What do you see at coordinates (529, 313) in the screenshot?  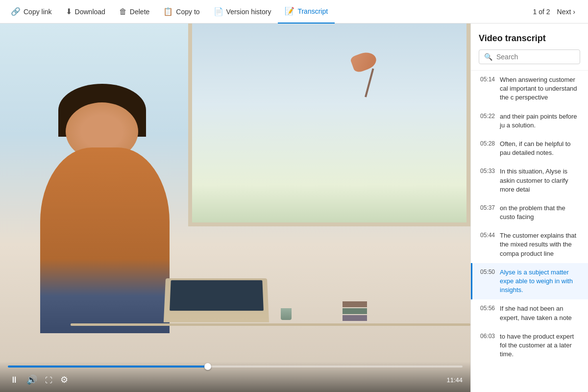 I see `transcript-item: 05:56 If she had not been an expert, hav…` at bounding box center [529, 313].